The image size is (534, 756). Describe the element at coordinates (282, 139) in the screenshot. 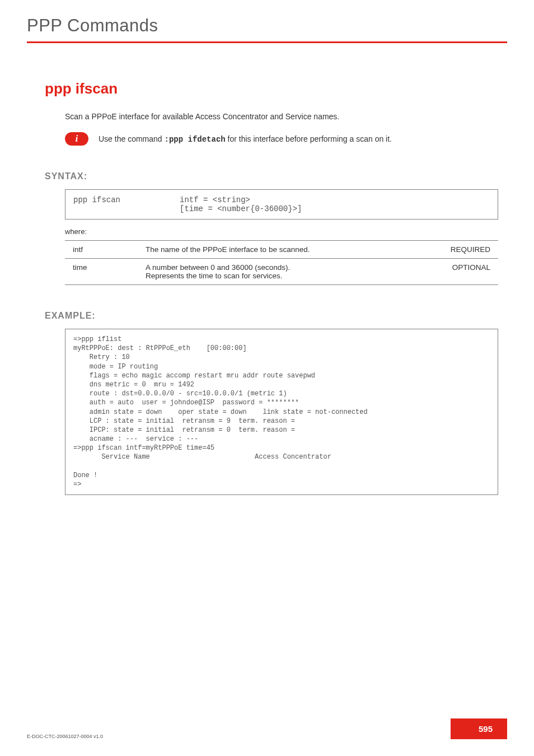

I see `note-row: i Use the command :ppp ifdetach for this…` at that location.